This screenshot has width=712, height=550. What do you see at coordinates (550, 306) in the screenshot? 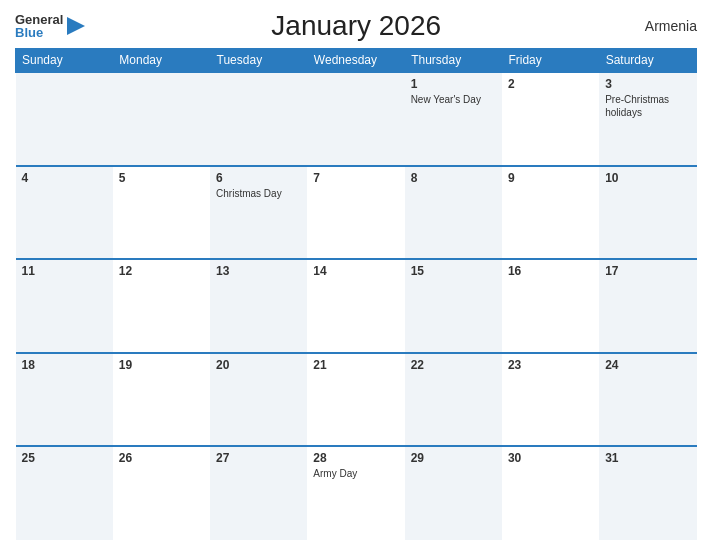
I see `day-cell: 16` at bounding box center [550, 306].